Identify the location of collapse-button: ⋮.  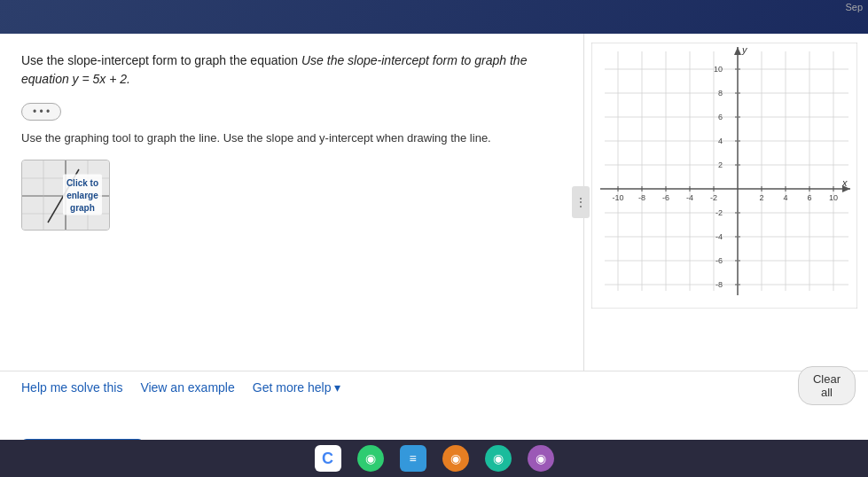
(581, 202).